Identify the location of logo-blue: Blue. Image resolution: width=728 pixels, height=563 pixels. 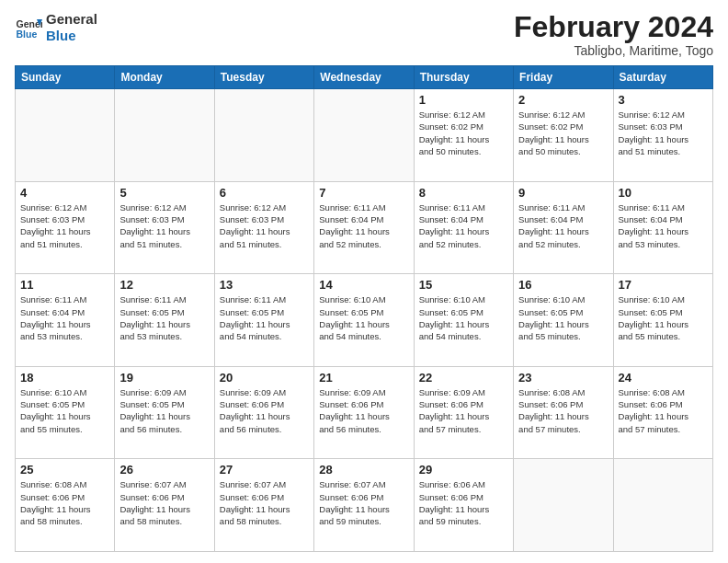
(72, 36).